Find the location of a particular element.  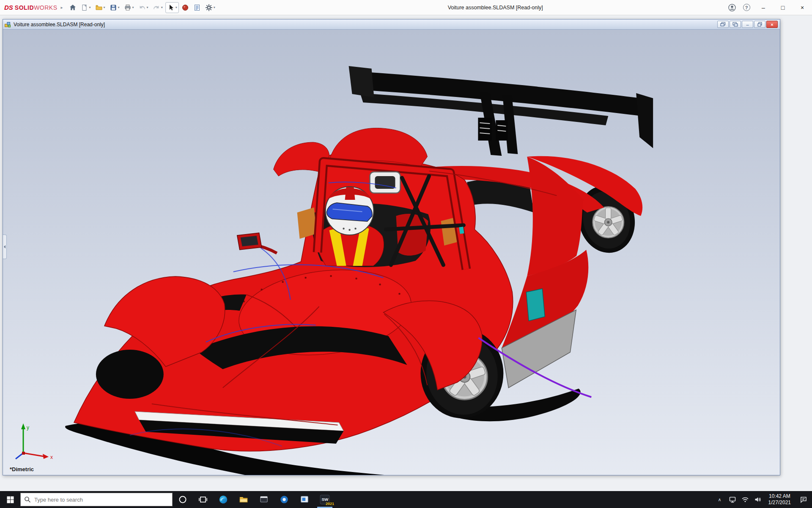

document-titlebar: Voiture assomblee.SLDASM [Read-only] – × is located at coordinates (392, 25).